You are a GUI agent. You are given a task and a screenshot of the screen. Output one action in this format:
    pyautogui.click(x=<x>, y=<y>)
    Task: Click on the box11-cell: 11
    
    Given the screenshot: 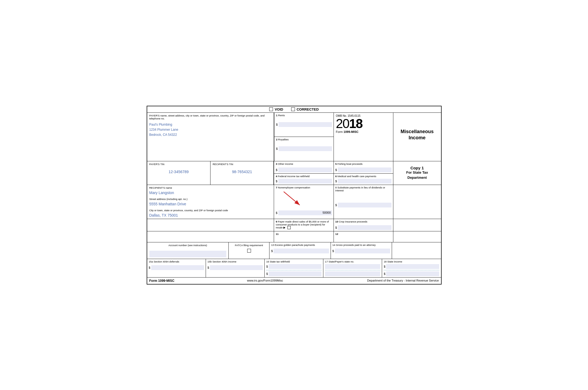 What is the action you would take?
    pyautogui.click(x=304, y=237)
    